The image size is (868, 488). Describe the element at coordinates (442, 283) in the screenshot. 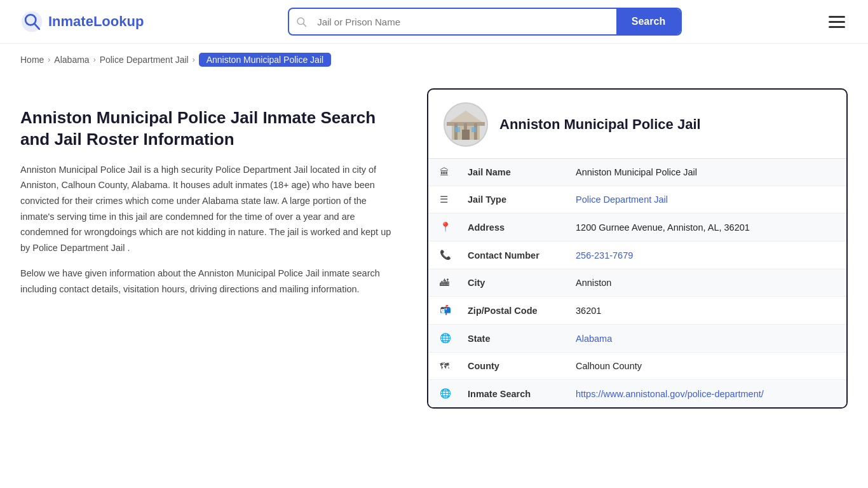

I see `row-icon: 🏙` at that location.